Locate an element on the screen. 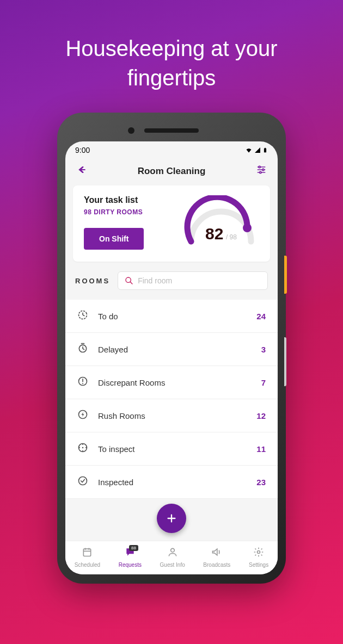  list-label: Inspected is located at coordinates (177, 482).